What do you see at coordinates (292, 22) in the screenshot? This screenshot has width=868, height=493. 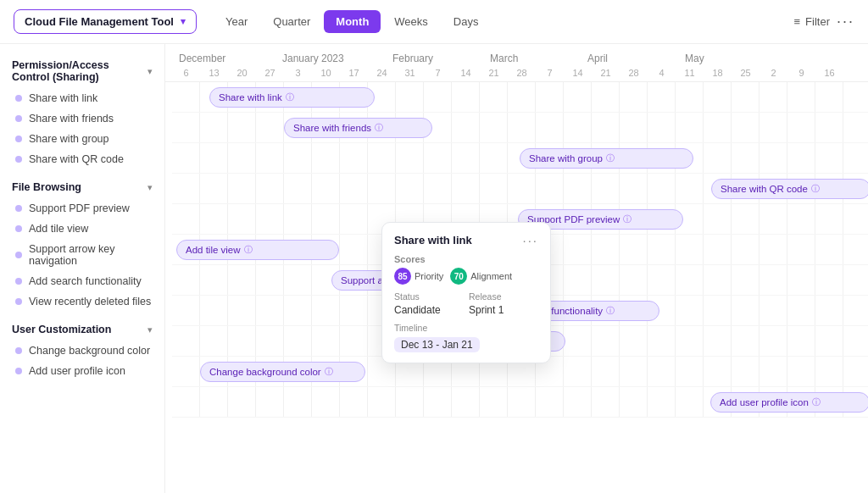 I see `view-quarter-button: Quarter` at bounding box center [292, 22].